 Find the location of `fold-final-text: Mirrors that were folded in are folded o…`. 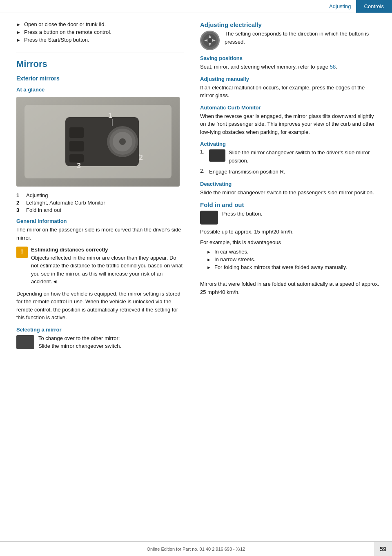

fold-final-text: Mirrors that were folded in are folded o… is located at coordinates (290, 288).